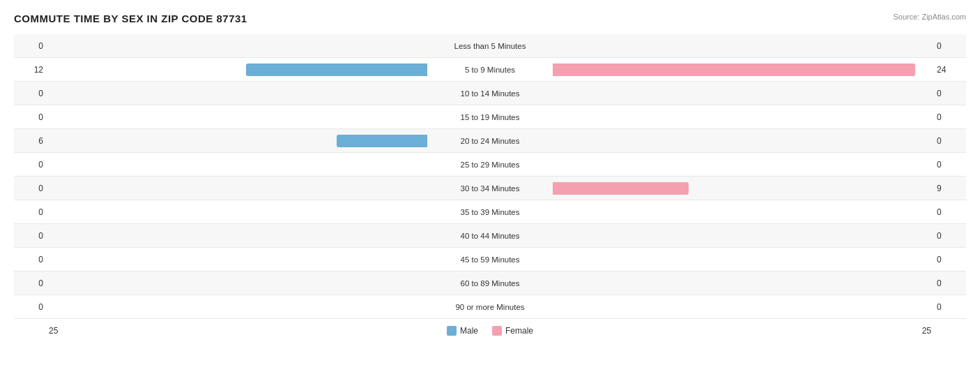 This screenshot has height=365, width=980. What do you see at coordinates (490, 331) in the screenshot?
I see `legend-area: 25 Male Female 25` at bounding box center [490, 331].